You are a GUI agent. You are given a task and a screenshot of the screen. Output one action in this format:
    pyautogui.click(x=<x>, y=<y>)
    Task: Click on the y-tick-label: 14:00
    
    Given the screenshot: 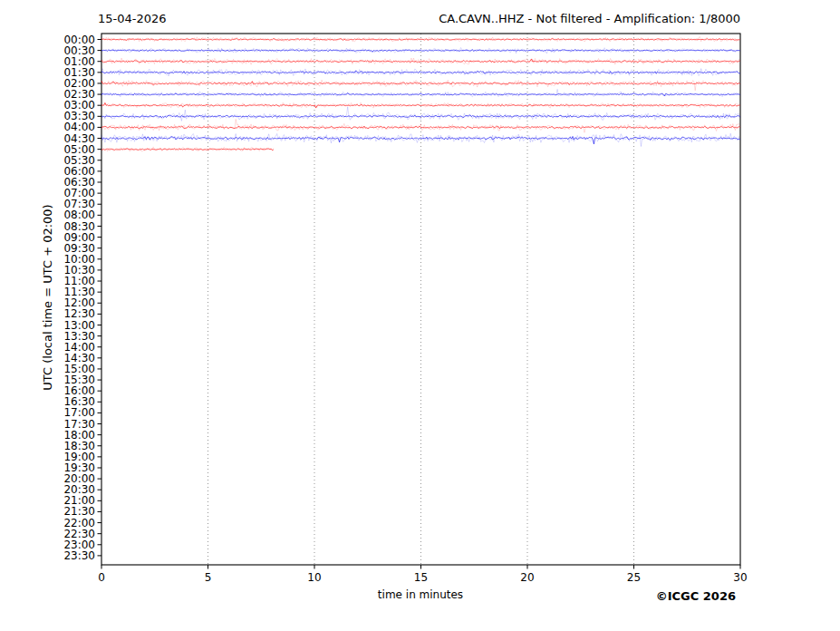 What is the action you would take?
    pyautogui.click(x=47, y=347)
    